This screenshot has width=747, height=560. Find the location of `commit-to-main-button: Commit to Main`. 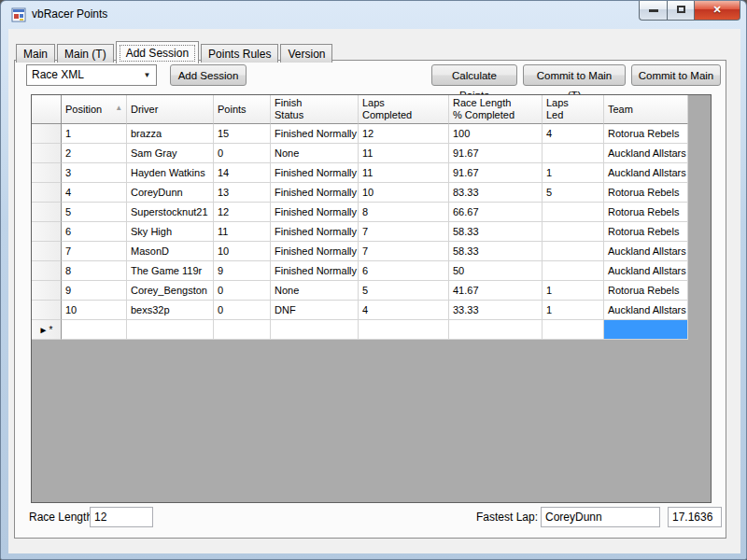

commit-to-main-button: Commit to Main is located at coordinates (676, 75).